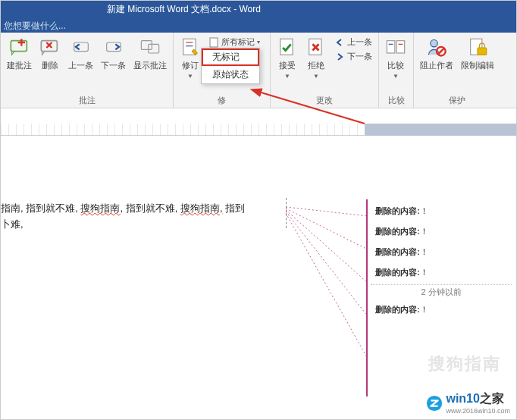 Image resolution: width=517 pixels, height=420 pixels. Describe the element at coordinates (324, 100) in the screenshot. I see `group-changes-label: 更改` at that location.